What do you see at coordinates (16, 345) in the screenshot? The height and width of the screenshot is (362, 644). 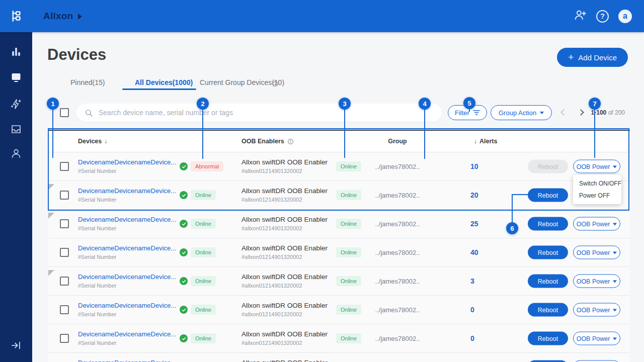 I see `collapse-sidebar-icon` at bounding box center [16, 345].